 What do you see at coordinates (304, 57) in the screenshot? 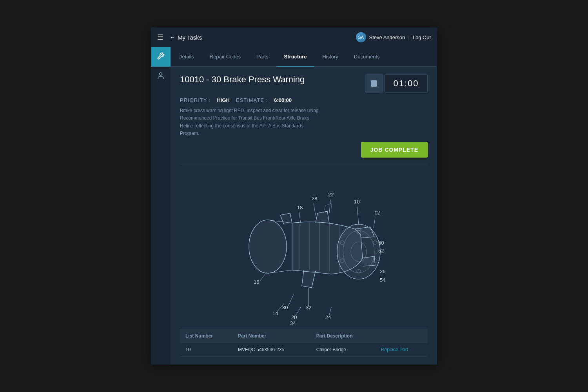
I see `tab-navigation: Details Repair Codes Parts Structure His…` at bounding box center [304, 57].